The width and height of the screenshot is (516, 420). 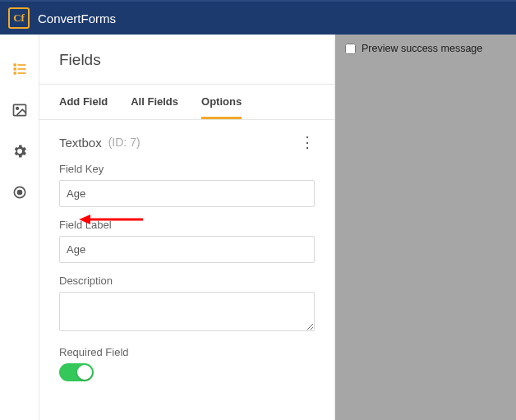 What do you see at coordinates (20, 69) in the screenshot?
I see `fields-list-icon` at bounding box center [20, 69].